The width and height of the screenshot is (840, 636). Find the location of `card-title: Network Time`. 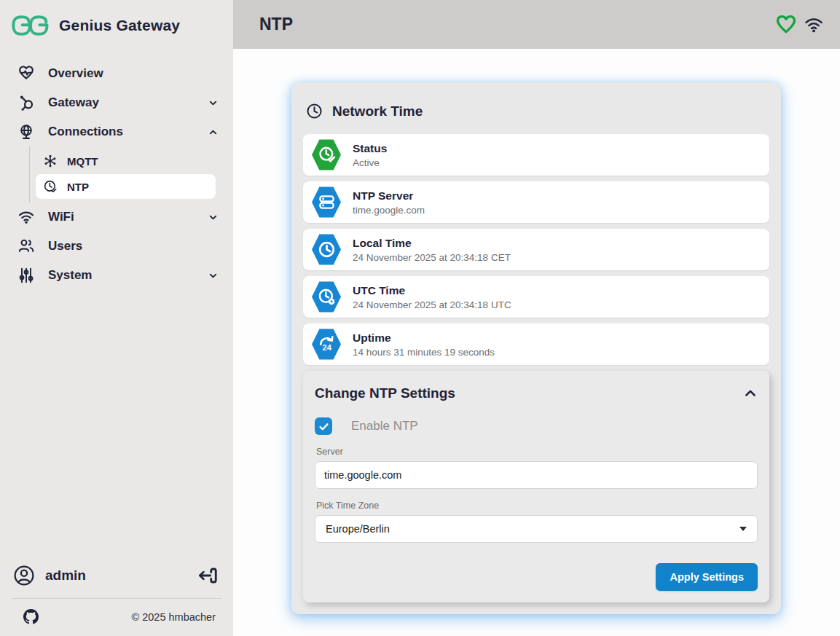

card-title: Network Time is located at coordinates (377, 111).